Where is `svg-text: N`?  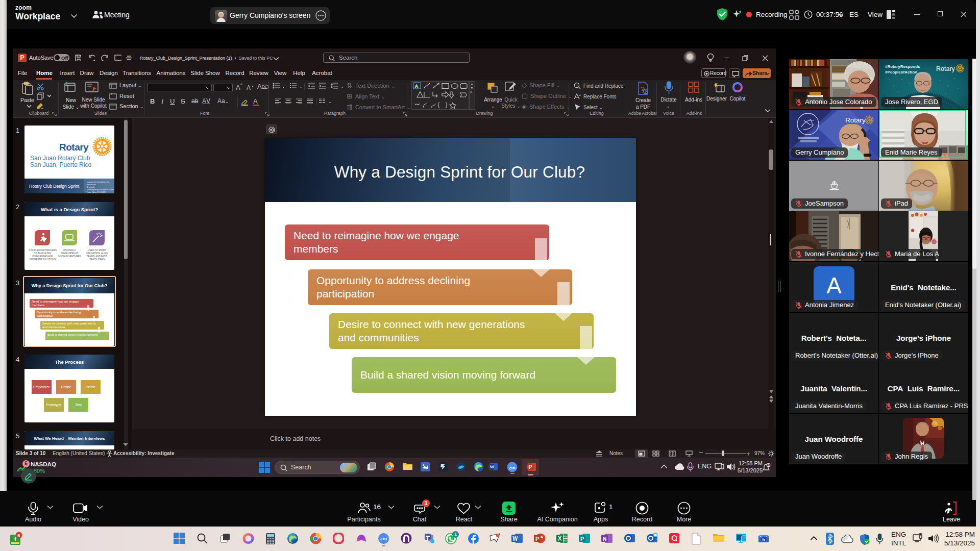 svg-text: N is located at coordinates (605, 539).